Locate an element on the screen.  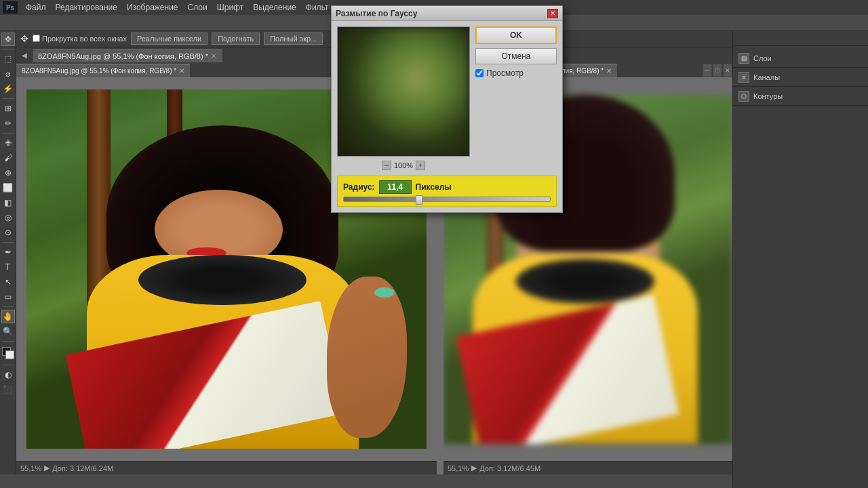
preview-zoom-level: 100% is located at coordinates (403, 165).